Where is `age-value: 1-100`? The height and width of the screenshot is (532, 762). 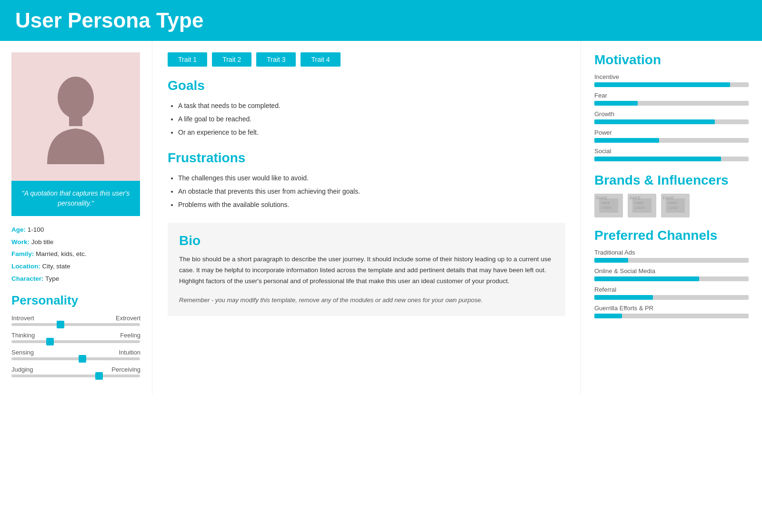
age-value: 1-100 is located at coordinates (36, 229).